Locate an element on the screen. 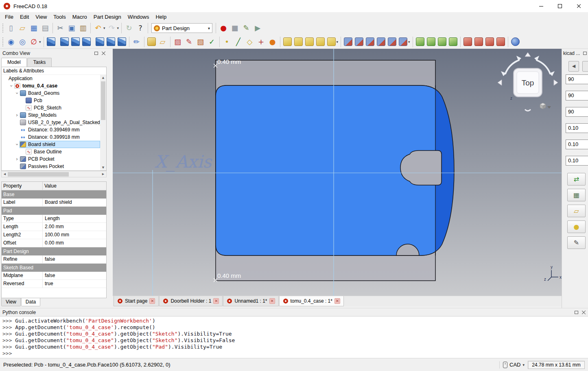 This screenshot has height=371, width=588. board-button: ▦ is located at coordinates (576, 195).